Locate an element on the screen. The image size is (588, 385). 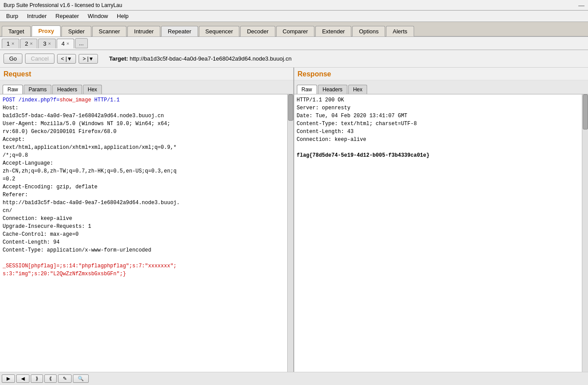
sub-tab-3-close: × is located at coordinates (50, 43).